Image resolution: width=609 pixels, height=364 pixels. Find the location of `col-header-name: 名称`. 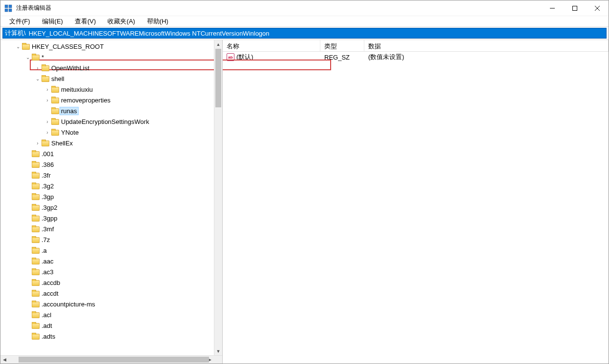

col-header-name: 名称 is located at coordinates (272, 46).